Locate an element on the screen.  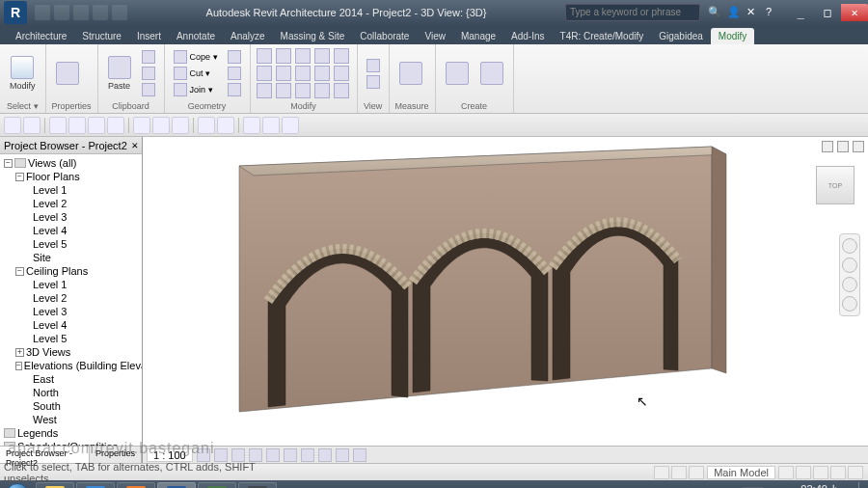
tab-structure: Structure is located at coordinates (102, 37).